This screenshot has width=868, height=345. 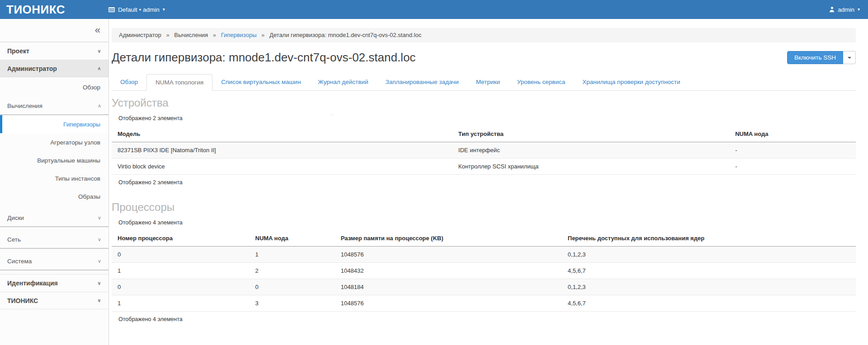 I want to click on sidebar-item-label: Типы инстансов, so click(x=78, y=179).